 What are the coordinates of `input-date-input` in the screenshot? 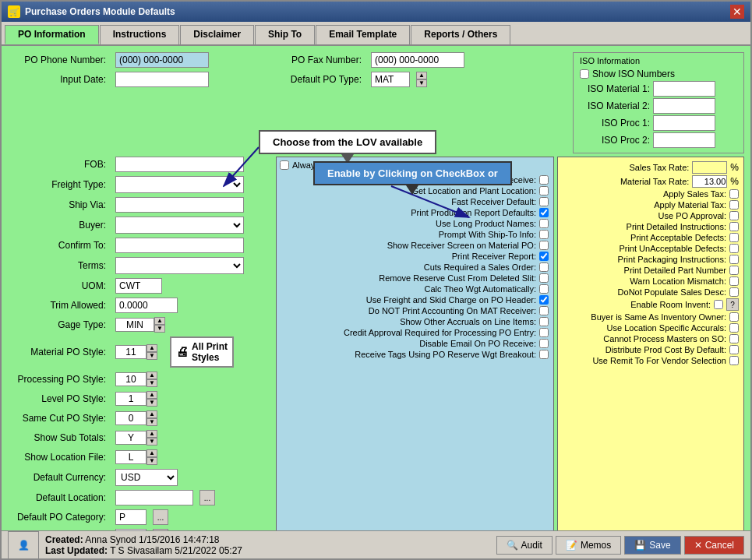 It's located at (162, 79).